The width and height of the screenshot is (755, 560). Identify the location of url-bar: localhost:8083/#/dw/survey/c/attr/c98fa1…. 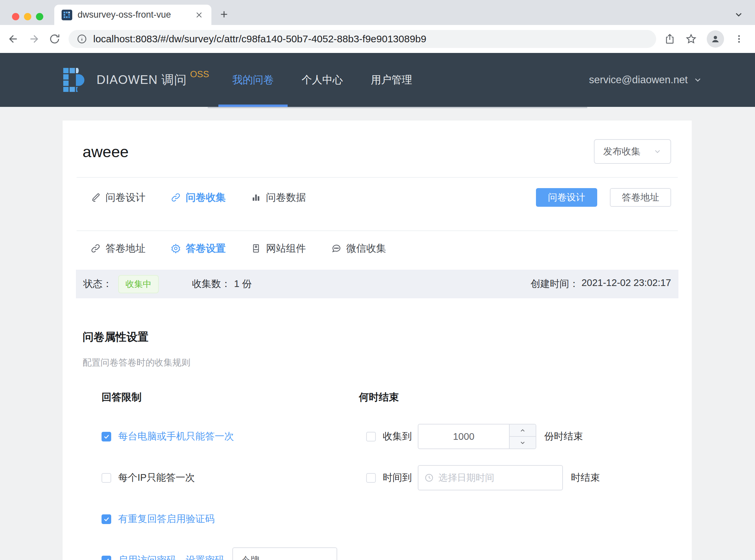
(362, 39).